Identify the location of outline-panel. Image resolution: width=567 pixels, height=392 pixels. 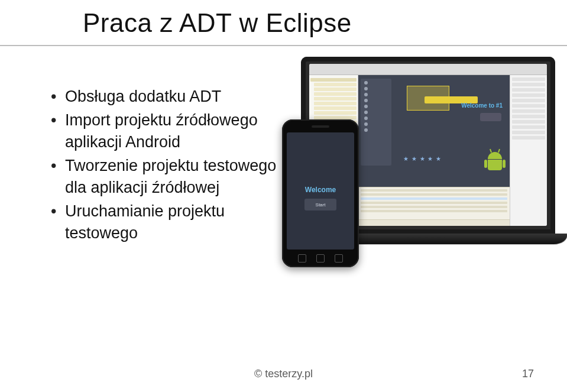
(529, 150).